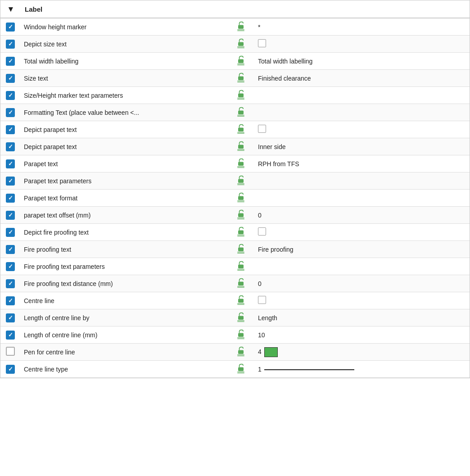 This screenshot has width=470, height=476. I want to click on label-cell-parapet-text-parameters: Parapet text parameters, so click(124, 181).